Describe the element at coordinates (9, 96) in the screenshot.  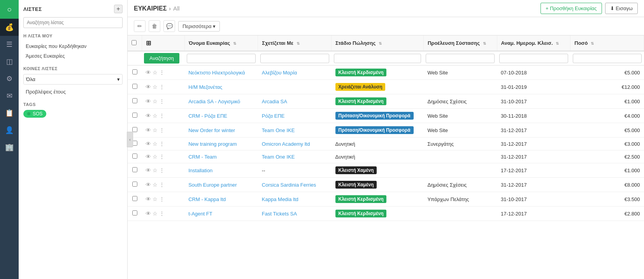
I see `nav-messages: ✉` at that location.